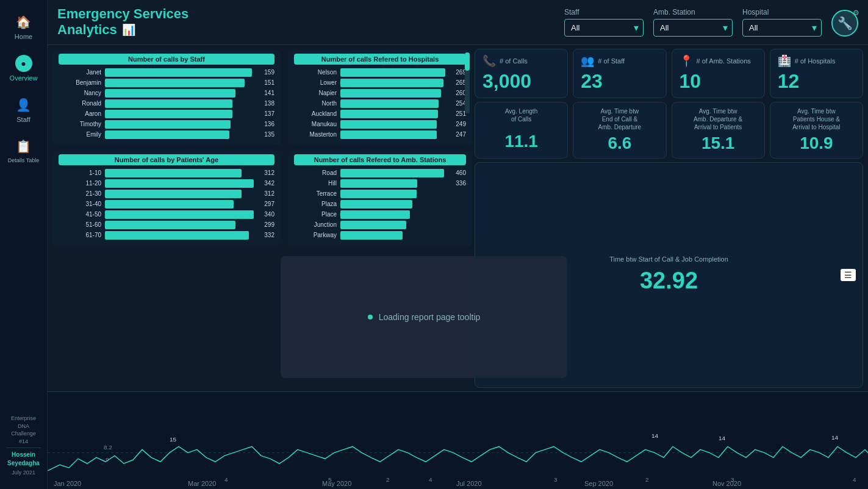  Describe the element at coordinates (270, 83) in the screenshot. I see `bar-value: 151` at that location.